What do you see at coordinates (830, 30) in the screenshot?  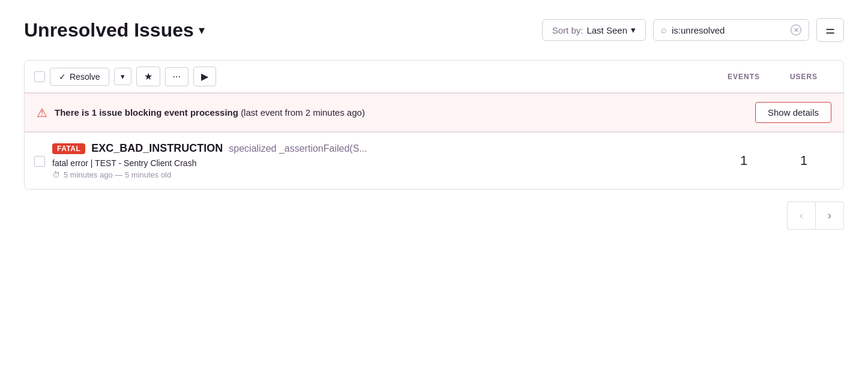 I see `filter-icon: ⚌` at bounding box center [830, 30].